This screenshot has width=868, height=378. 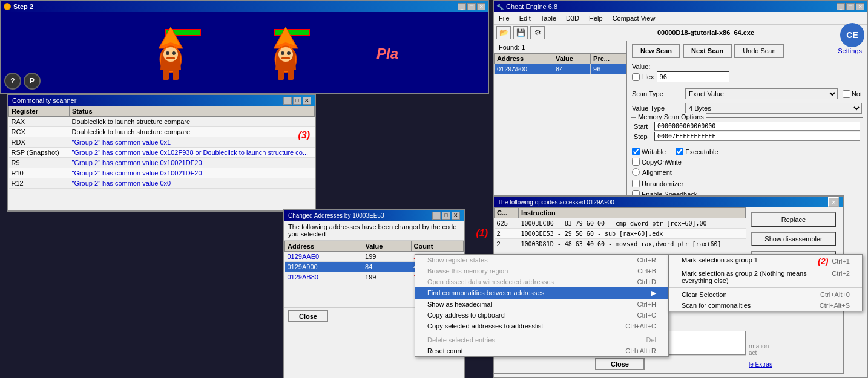 What do you see at coordinates (636, 172) in the screenshot?
I see `alignment-radio` at bounding box center [636, 172].